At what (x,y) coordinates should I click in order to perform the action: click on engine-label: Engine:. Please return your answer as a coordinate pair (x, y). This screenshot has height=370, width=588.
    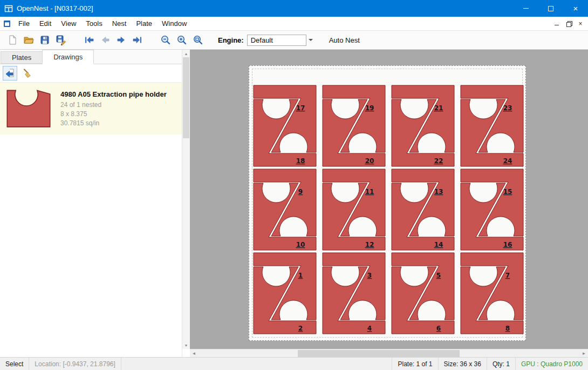
    Looking at the image, I should click on (231, 40).